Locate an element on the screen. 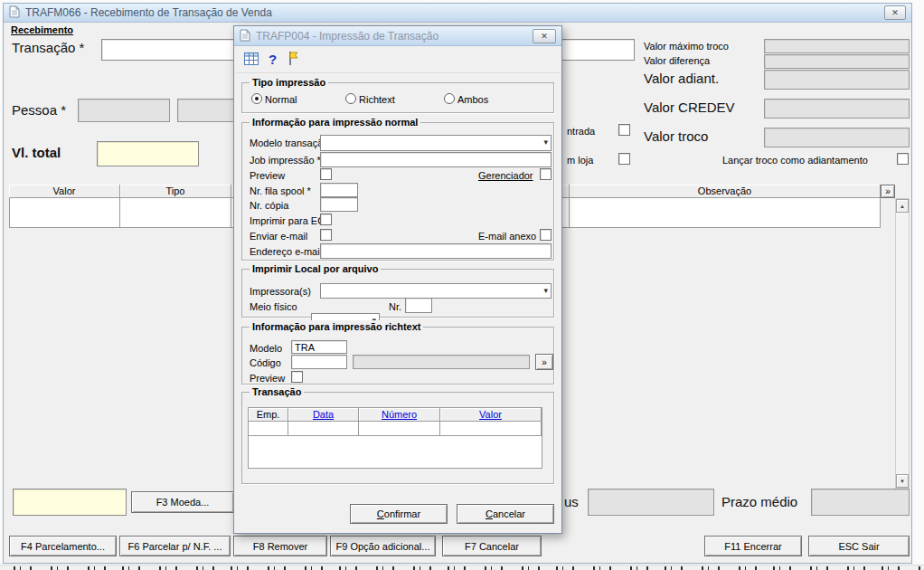  goto-flag-icon is located at coordinates (293, 60).